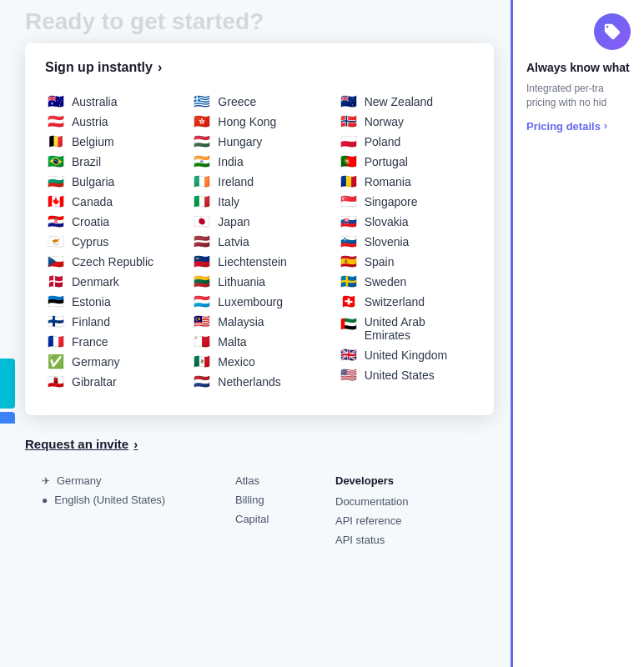  I want to click on footer-billing-link: Billing, so click(285, 500).